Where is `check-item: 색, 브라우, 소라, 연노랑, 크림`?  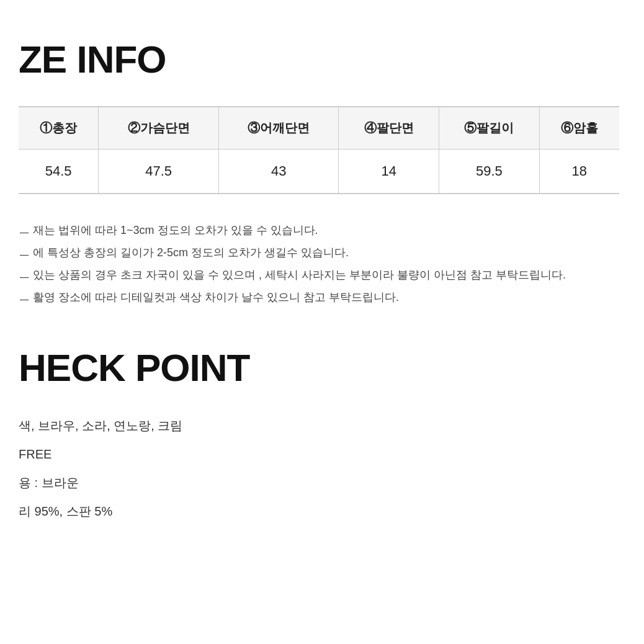
check-item: 색, 브라우, 소라, 연노랑, 크림 is located at coordinates (319, 426).